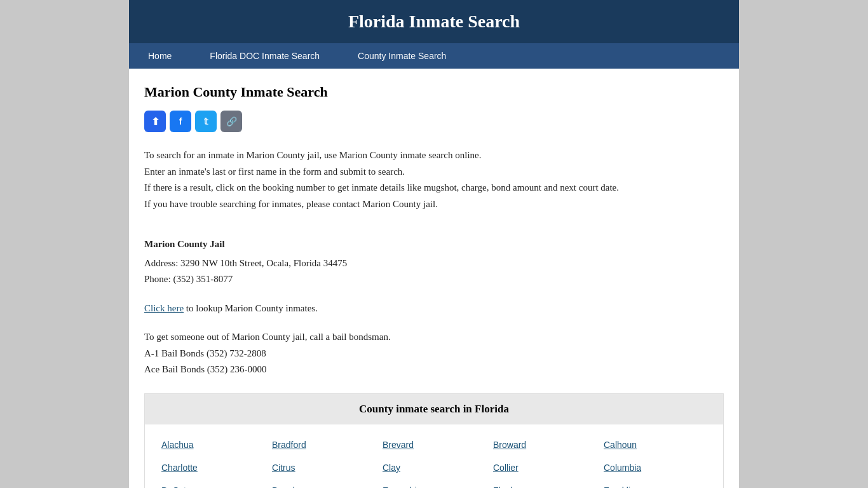 The image size is (868, 488). Describe the element at coordinates (434, 280) in the screenshot. I see `jail-phone: Phone: (352) 351-8077` at that location.